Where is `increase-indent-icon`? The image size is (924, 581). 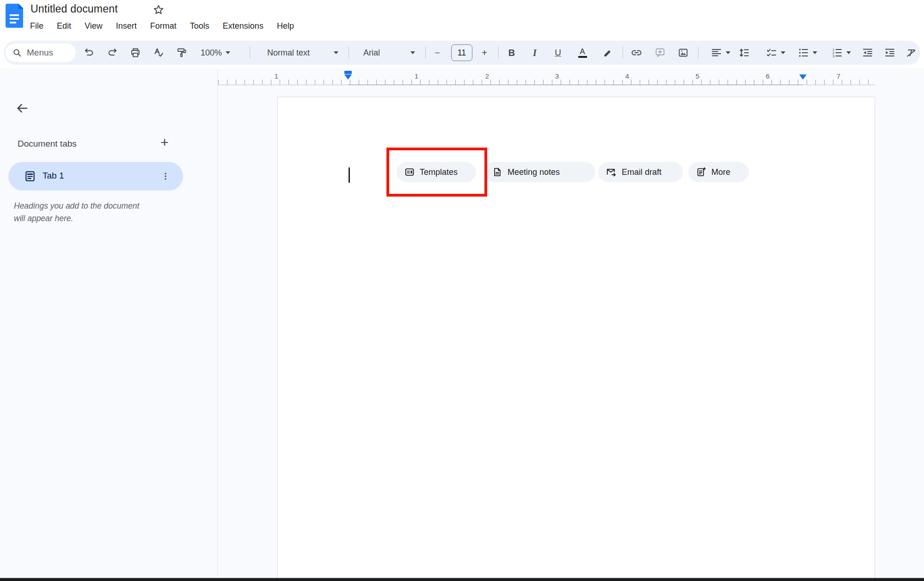 increase-indent-icon is located at coordinates (890, 53).